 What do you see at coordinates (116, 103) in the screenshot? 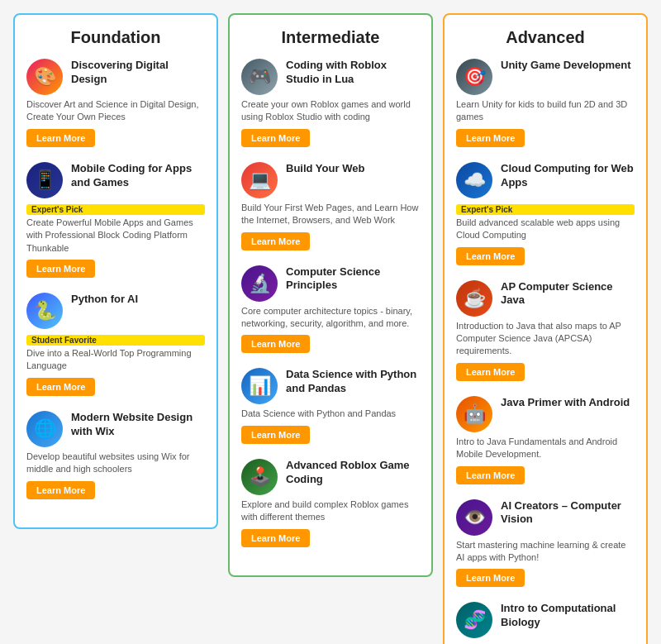
I see `course-item-discovering-digital-design: 🎨Discovering Digital DesignDiscover Art …` at bounding box center [116, 103].